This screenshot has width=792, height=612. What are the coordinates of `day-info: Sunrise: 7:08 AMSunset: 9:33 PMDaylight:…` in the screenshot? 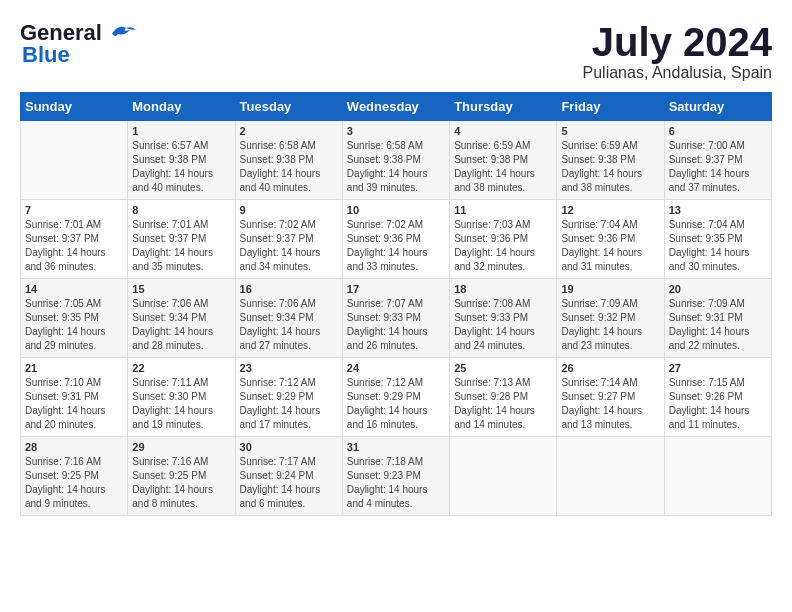 It's located at (503, 325).